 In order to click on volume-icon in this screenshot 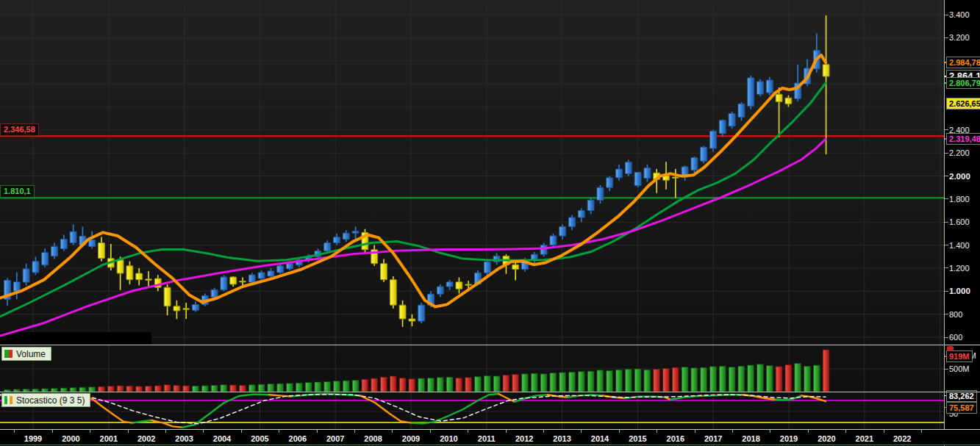, I will do `click(9, 354)`.